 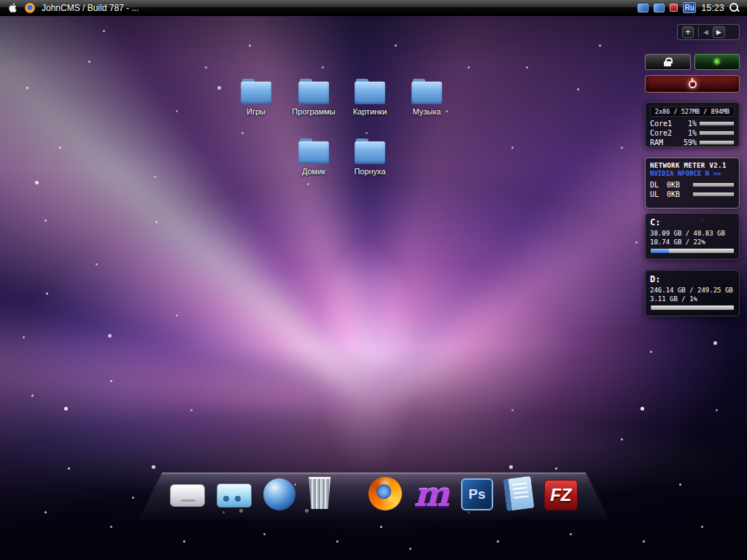 What do you see at coordinates (692, 166) in the screenshot?
I see `network-meter-title: NETWORK METER V2.1` at bounding box center [692, 166].